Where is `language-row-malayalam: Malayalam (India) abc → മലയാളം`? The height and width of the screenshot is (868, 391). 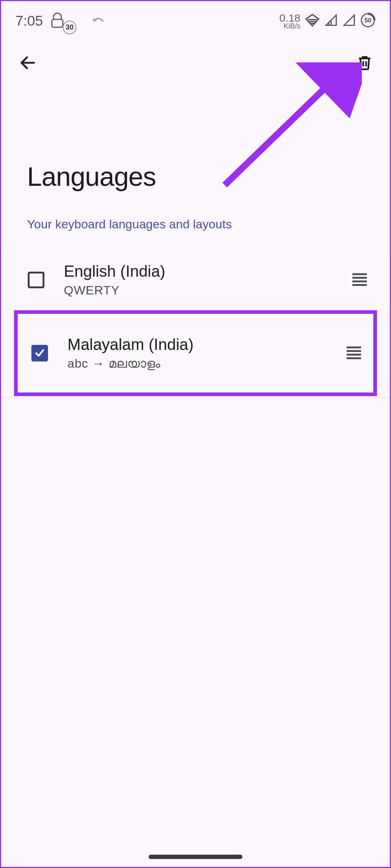
language-row-malayalam: Malayalam (India) abc → മലയാളം is located at coordinates (196, 353).